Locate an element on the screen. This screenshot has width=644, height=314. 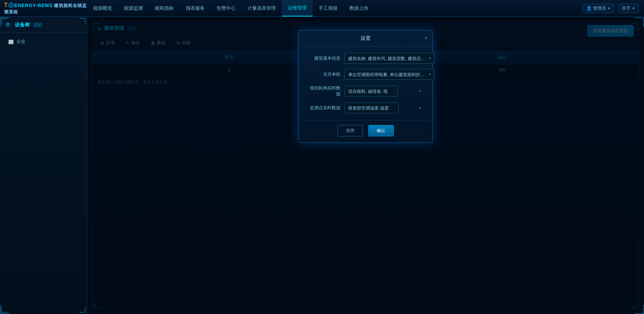
gear-icon: ⚙ is located at coordinates (9, 25).